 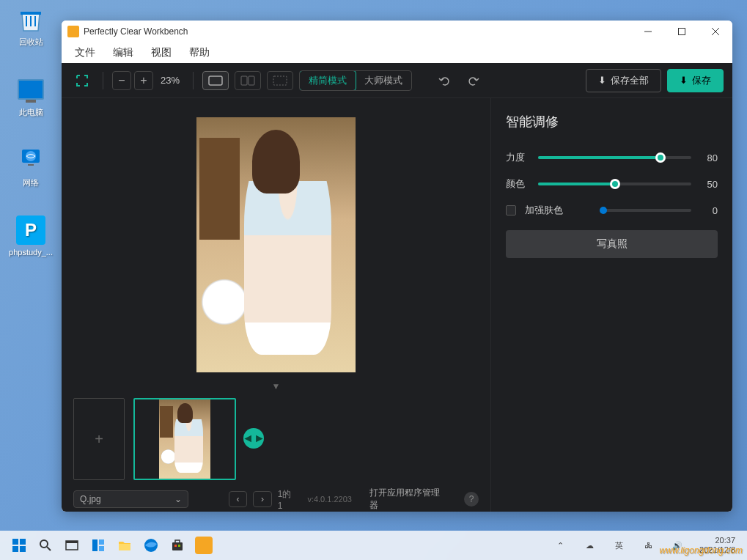 What do you see at coordinates (185, 439) in the screenshot?
I see `thumbnail-selected` at bounding box center [185, 439].